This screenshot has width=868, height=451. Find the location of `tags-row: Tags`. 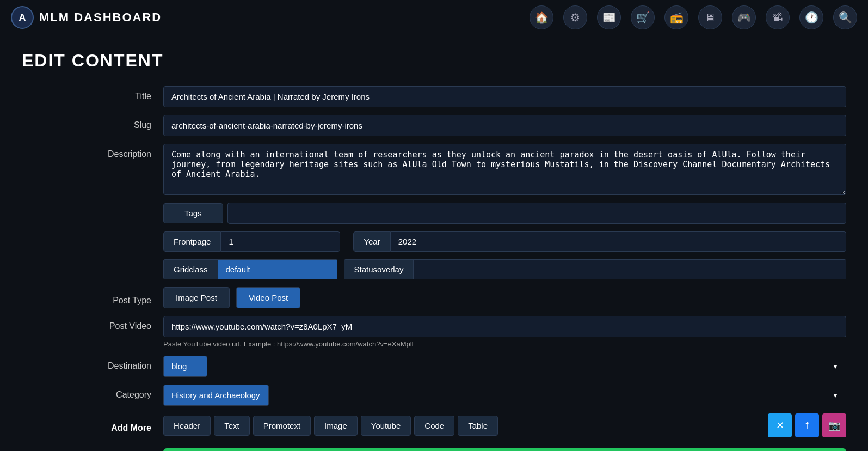

tags-row: Tags is located at coordinates (434, 214).